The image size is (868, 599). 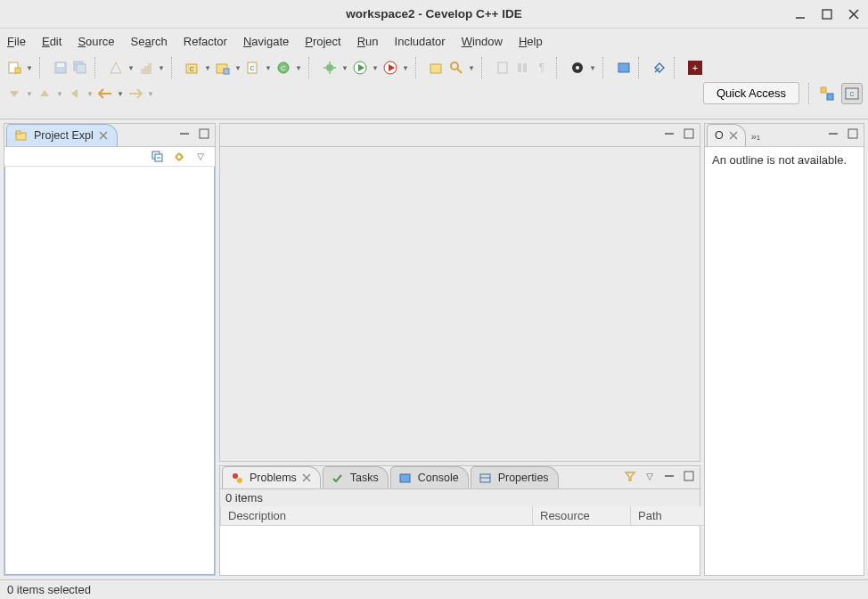 What do you see at coordinates (135, 94) in the screenshot?
I see `forward-button` at bounding box center [135, 94].